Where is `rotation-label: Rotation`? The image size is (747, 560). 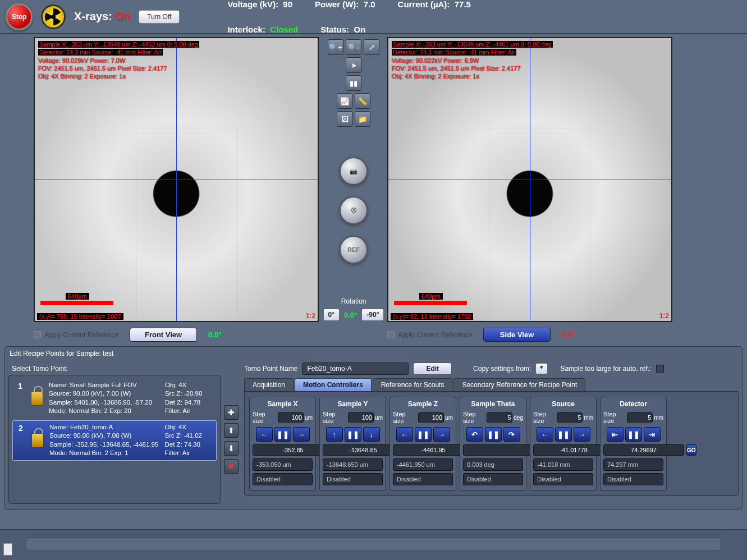
rotation-label: Rotation is located at coordinates (354, 301).